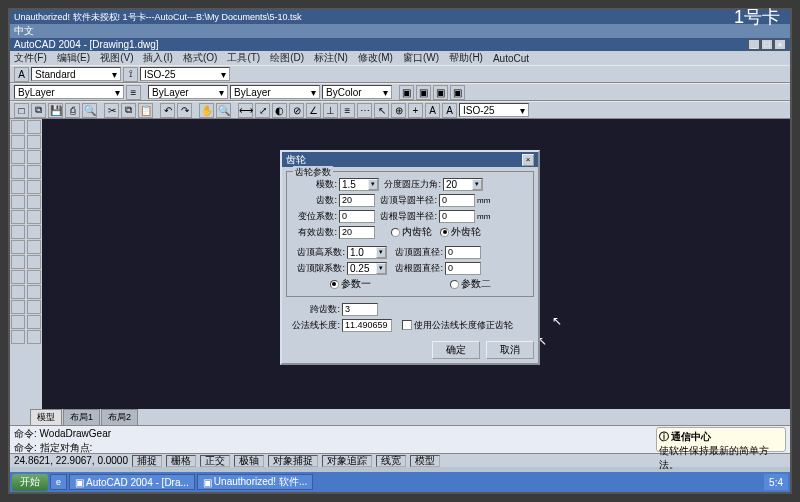 The width and height of the screenshot is (800, 502). What do you see at coordinates (147, 461) in the screenshot?
I see `toggle-snap: 捕捉` at bounding box center [147, 461].